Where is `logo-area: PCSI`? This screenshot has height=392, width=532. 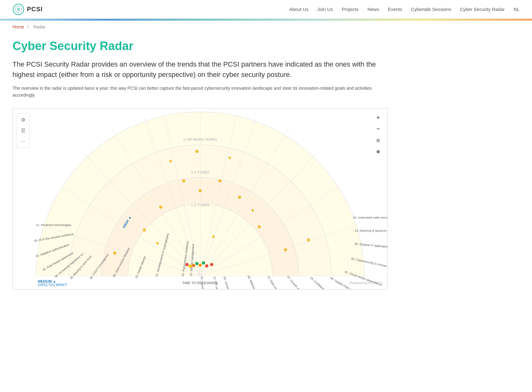
logo-area: PCSI is located at coordinates (28, 9).